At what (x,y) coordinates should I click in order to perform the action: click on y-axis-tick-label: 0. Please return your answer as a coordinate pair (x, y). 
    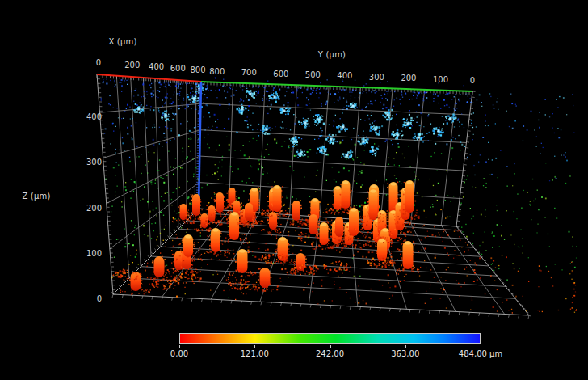
    Looking at the image, I should click on (472, 81).